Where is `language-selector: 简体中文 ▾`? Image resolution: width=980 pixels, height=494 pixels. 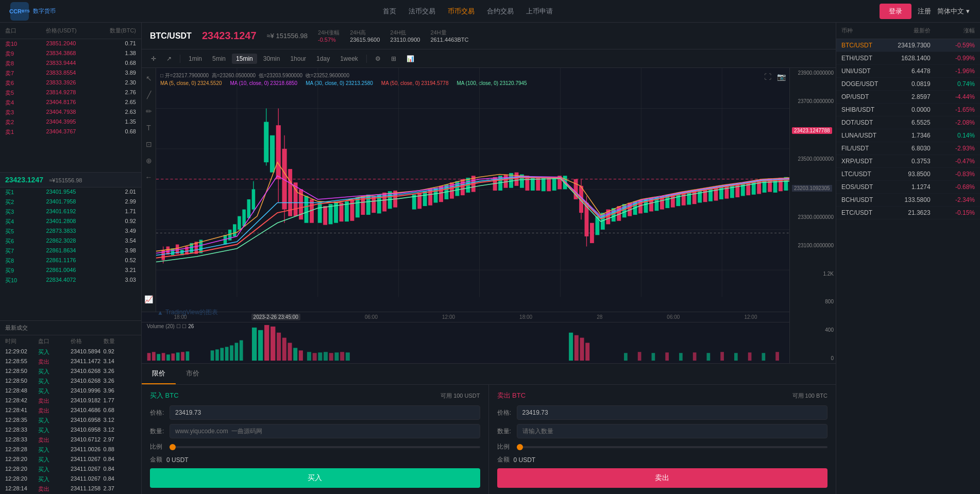 language-selector: 简体中文 ▾ is located at coordinates (953, 11).